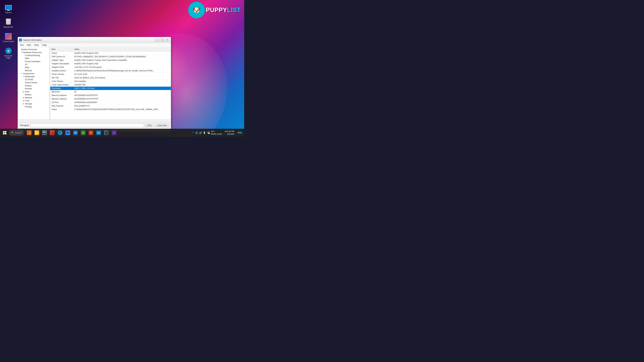 The width and height of the screenshot is (644, 362). I want to click on table-row: Adapter TypeIntel(R) UHD Graphics Family…, so click(110, 60).